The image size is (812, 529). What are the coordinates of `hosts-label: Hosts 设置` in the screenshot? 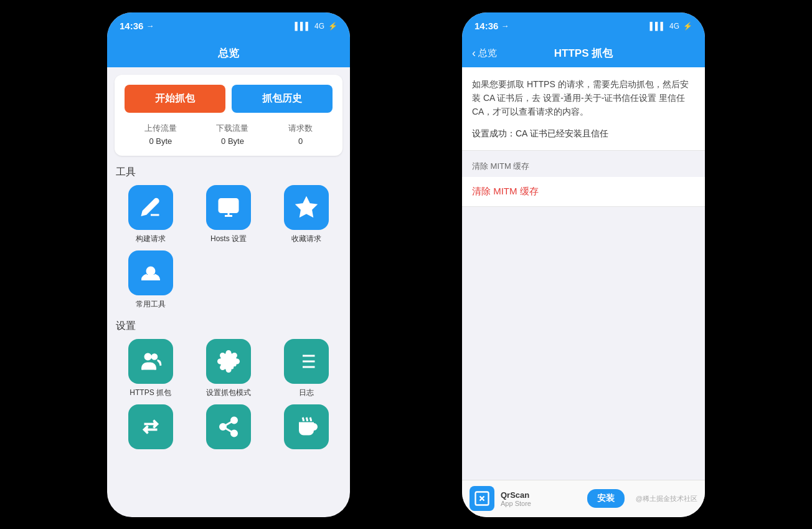 It's located at (229, 239).